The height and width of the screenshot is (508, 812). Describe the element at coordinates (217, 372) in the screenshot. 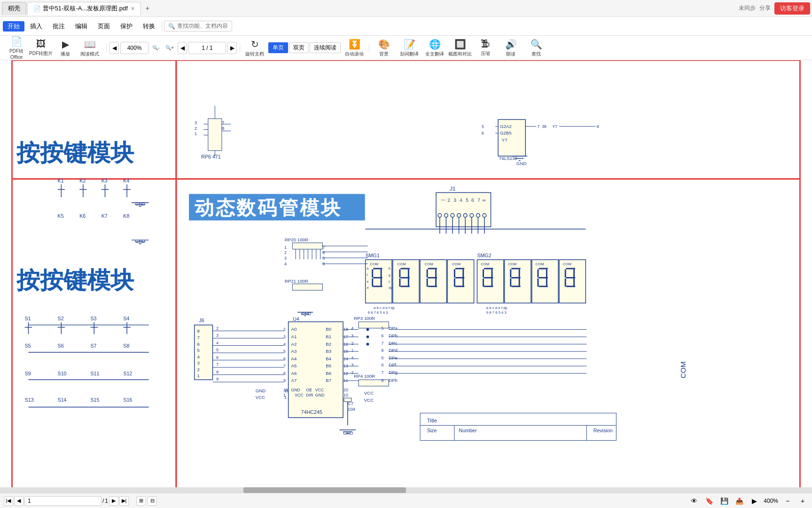

I see `svg-text: 8` at that location.